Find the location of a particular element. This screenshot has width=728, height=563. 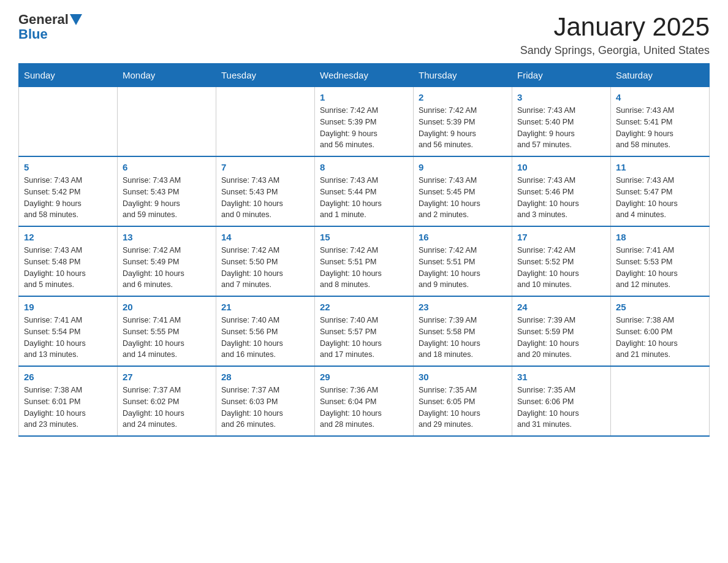

day-detail: Sunrise: 7:41 AM Sunset: 5:55 PM Dayligh… is located at coordinates (167, 337).